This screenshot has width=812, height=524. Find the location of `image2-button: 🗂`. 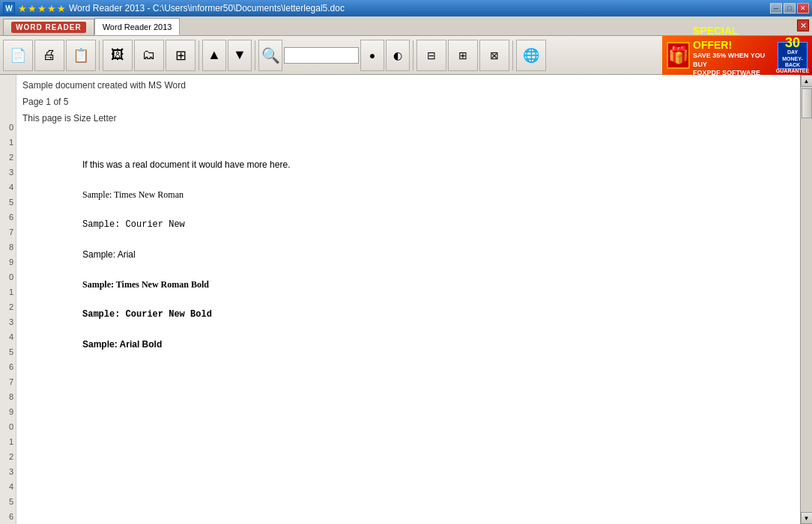

image2-button: 🗂 is located at coordinates (149, 55).